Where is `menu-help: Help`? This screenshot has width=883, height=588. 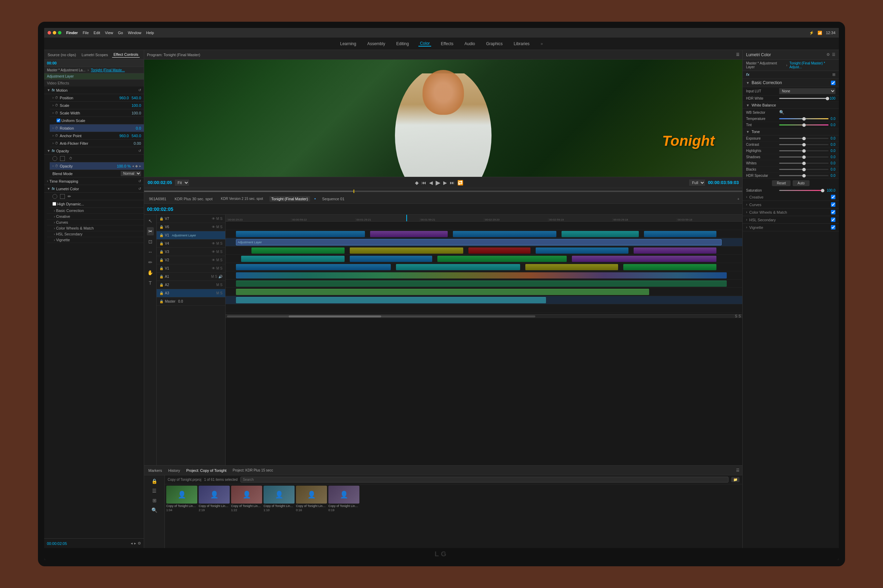
menu-help: Help is located at coordinates (150, 33).